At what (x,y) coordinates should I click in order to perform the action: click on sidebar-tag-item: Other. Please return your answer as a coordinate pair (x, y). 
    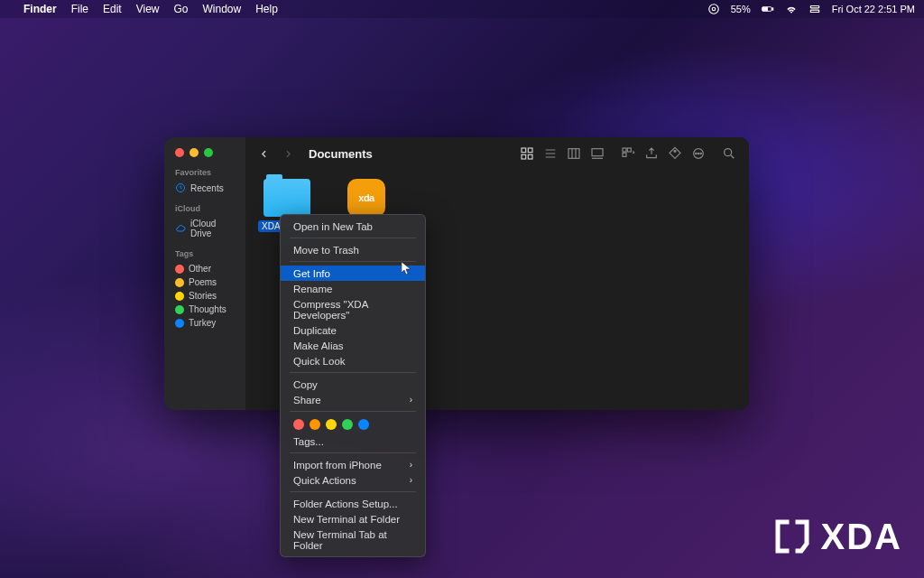
    Looking at the image, I should click on (205, 269).